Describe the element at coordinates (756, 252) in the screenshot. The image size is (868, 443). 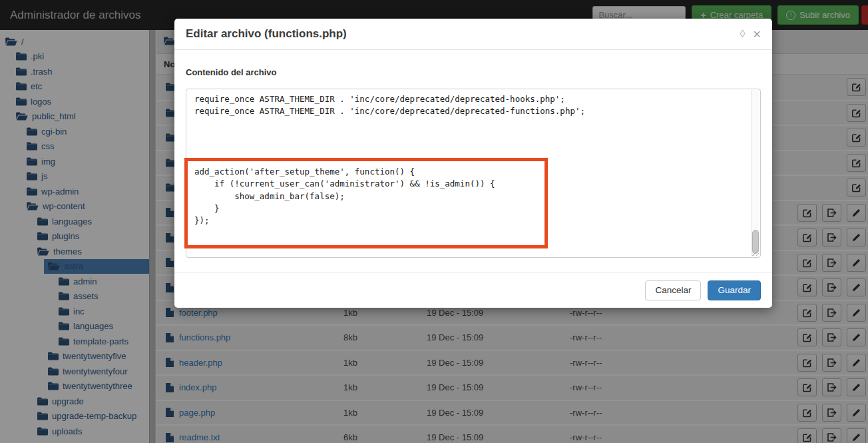
I see `textarea-resize-handle` at that location.